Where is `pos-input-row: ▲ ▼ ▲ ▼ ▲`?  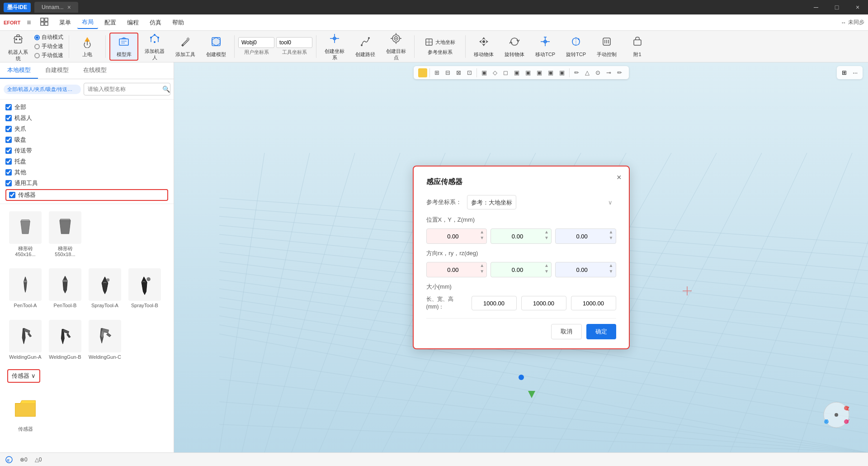
pos-input-row: ▲ ▼ ▲ ▼ ▲ is located at coordinates (521, 236).